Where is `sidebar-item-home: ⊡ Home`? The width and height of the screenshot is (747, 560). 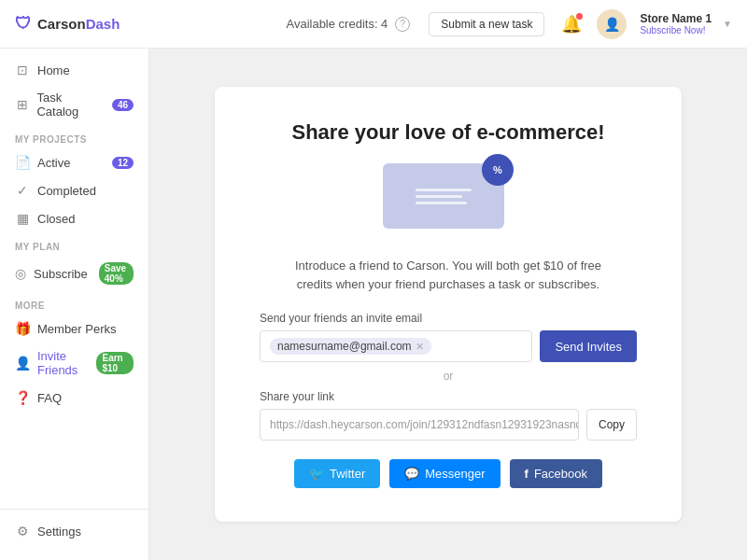 sidebar-item-home: ⊡ Home is located at coordinates (75, 70).